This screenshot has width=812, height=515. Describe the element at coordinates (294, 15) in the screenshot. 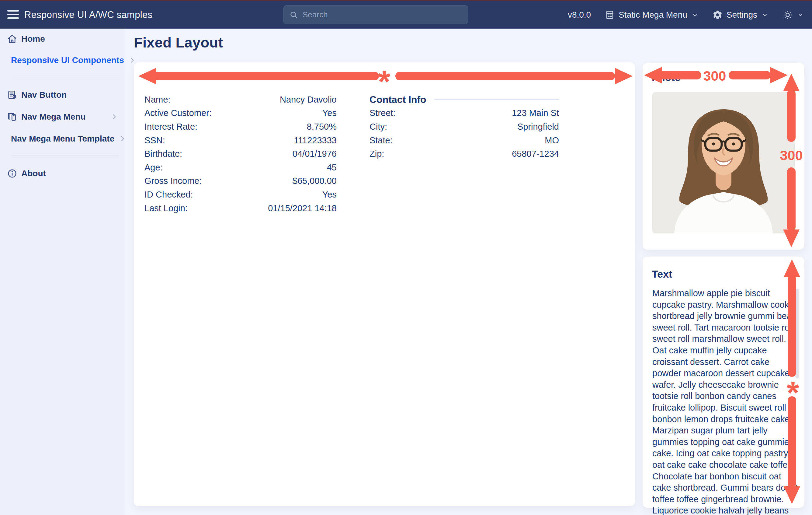

I see `search-icon` at that location.